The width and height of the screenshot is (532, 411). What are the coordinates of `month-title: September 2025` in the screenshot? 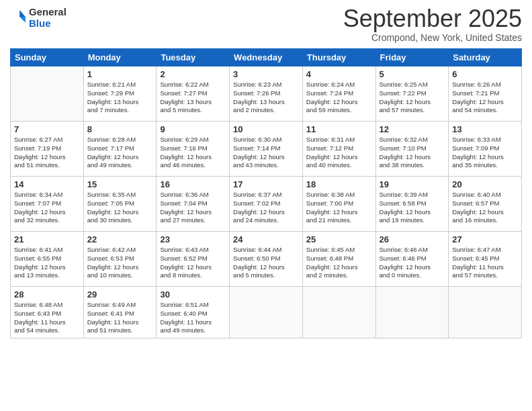 It's located at (433, 19).